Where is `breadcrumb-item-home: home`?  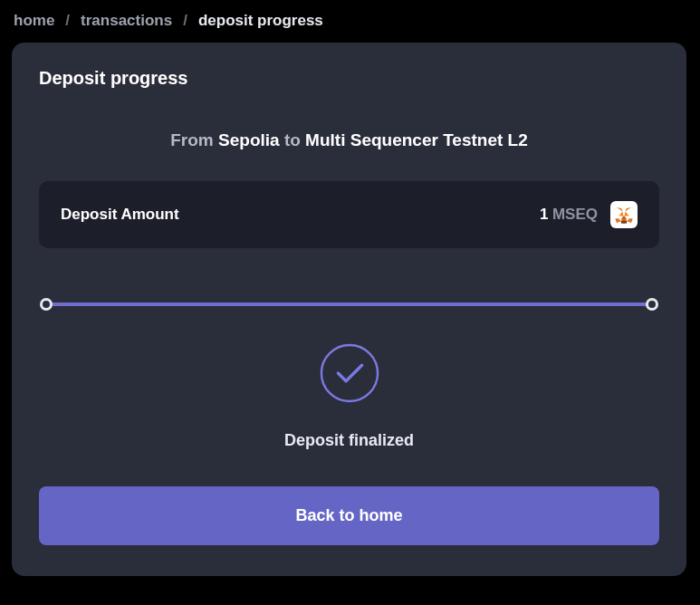
breadcrumb-item-home: home is located at coordinates (34, 21).